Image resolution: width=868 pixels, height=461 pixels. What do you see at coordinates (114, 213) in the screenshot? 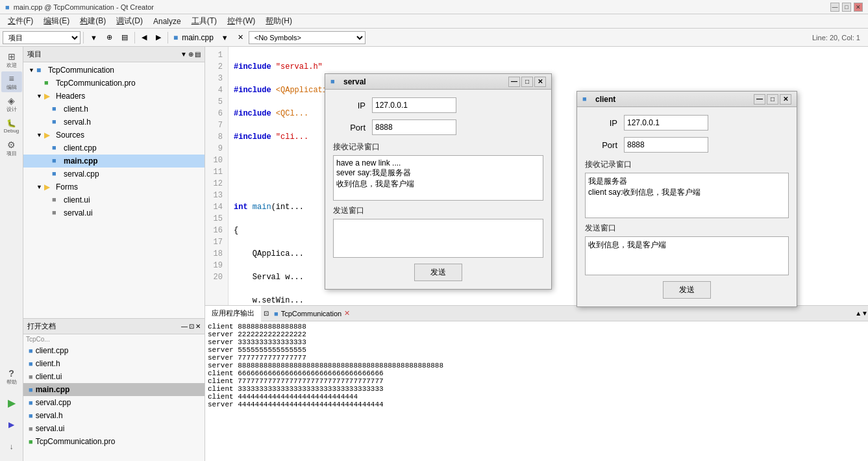
I see `tree-item-servalui: ■ serval.ui` at bounding box center [114, 213].